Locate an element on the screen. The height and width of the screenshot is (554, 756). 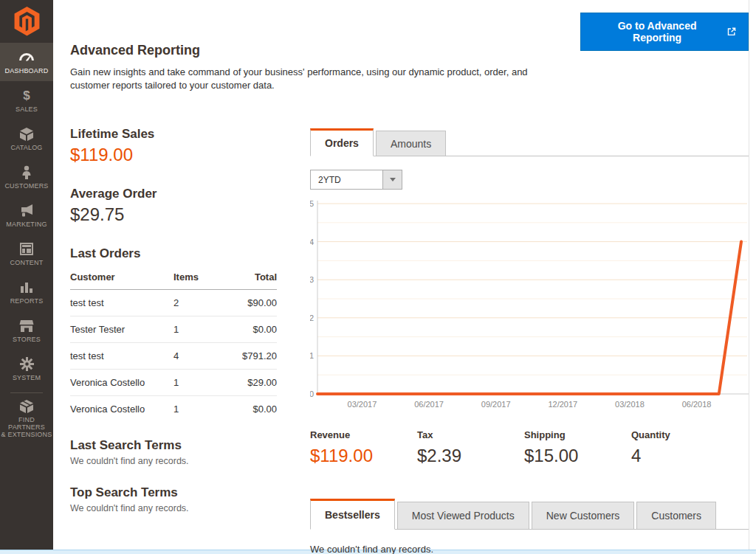
tab-new-customers: New Customers is located at coordinates (583, 516).